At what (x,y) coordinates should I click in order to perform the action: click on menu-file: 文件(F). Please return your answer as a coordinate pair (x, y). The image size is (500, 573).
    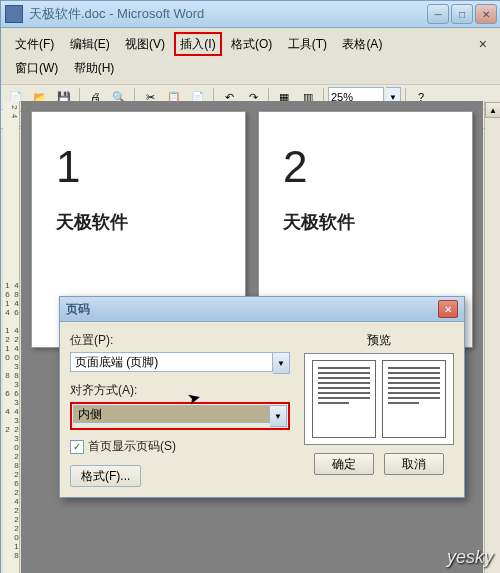
    Looking at the image, I should click on (34, 44).